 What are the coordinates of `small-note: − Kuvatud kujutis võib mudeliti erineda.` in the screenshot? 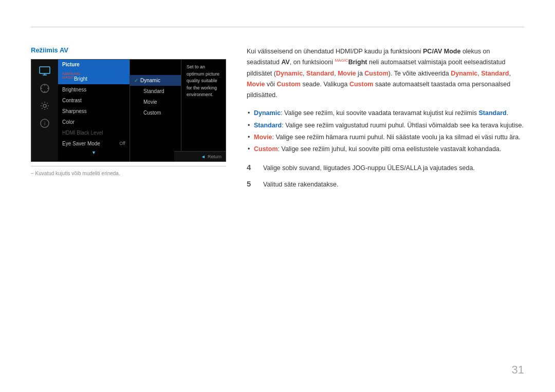 It's located at (128, 171).